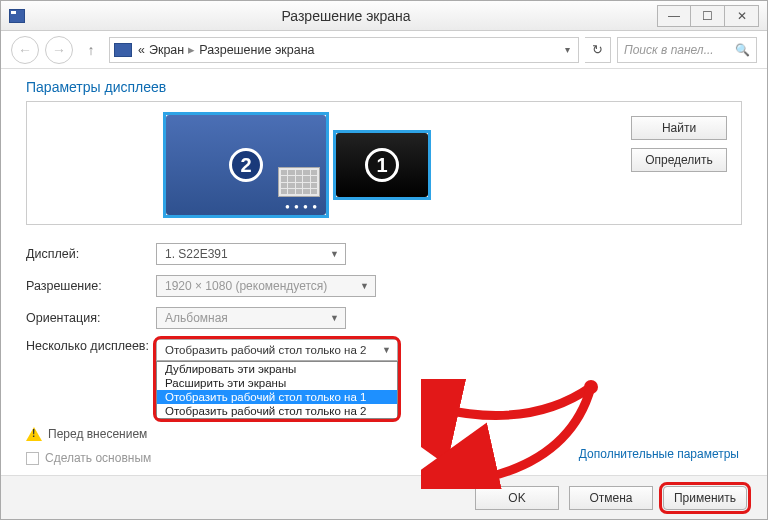 Image resolution: width=768 pixels, height=520 pixels. Describe the element at coordinates (611, 498) in the screenshot. I see `cancel-button: Отмена` at that location.